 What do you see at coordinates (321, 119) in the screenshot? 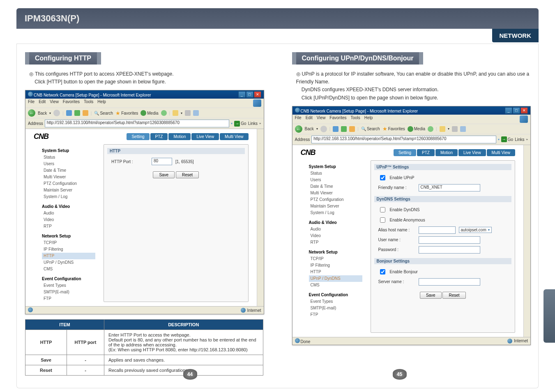
I see `menu-view: View` at bounding box center [321, 119].